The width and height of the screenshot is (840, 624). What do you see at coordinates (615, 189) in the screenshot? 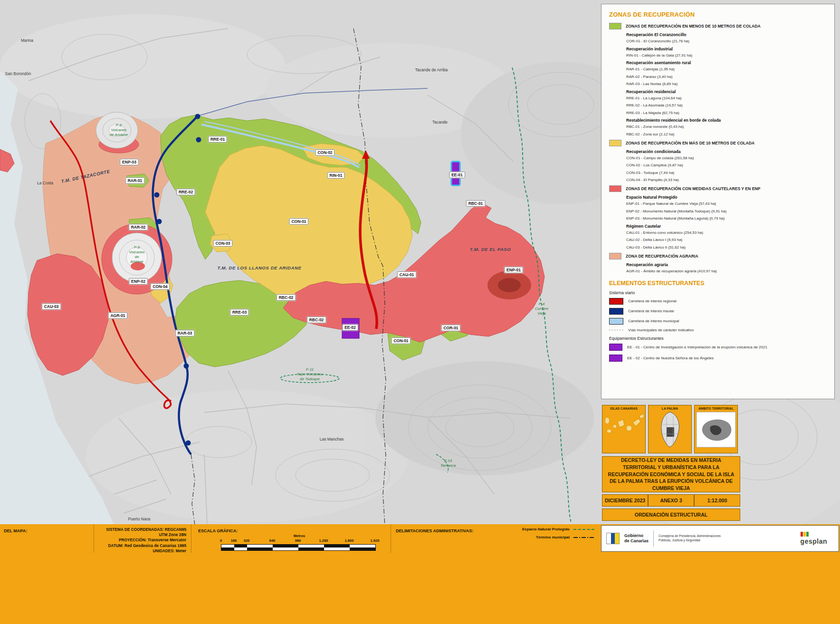
I see `red-zone-swatch` at bounding box center [615, 189].